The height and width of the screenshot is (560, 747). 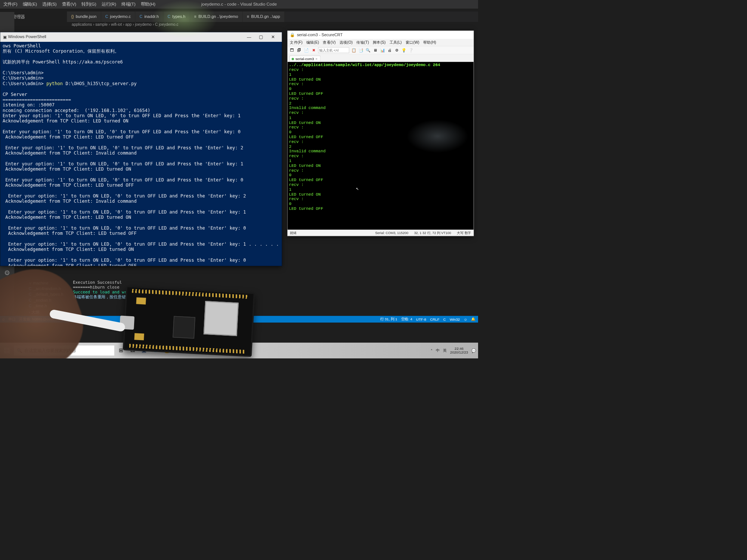 What do you see at coordinates (453, 350) in the screenshot?
I see `system-tray: ˄ 中 英 22:46 2020/12/23 💬` at bounding box center [453, 350].